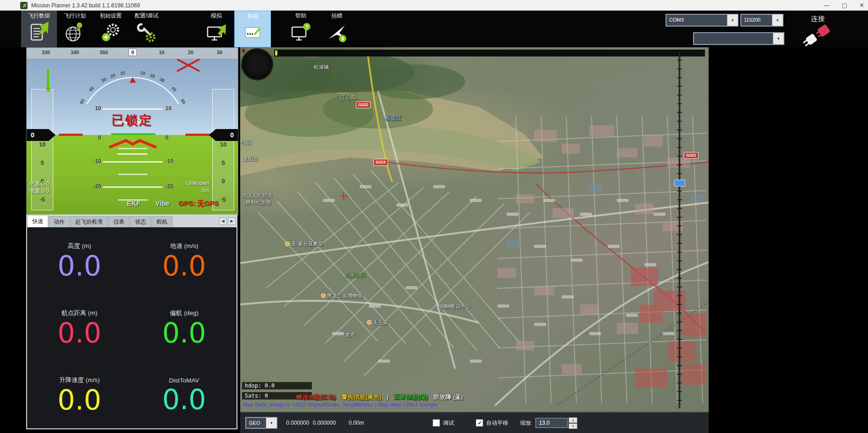  What do you see at coordinates (111, 16) in the screenshot?
I see `toolbar-item-label: 初始设置` at bounding box center [111, 16].